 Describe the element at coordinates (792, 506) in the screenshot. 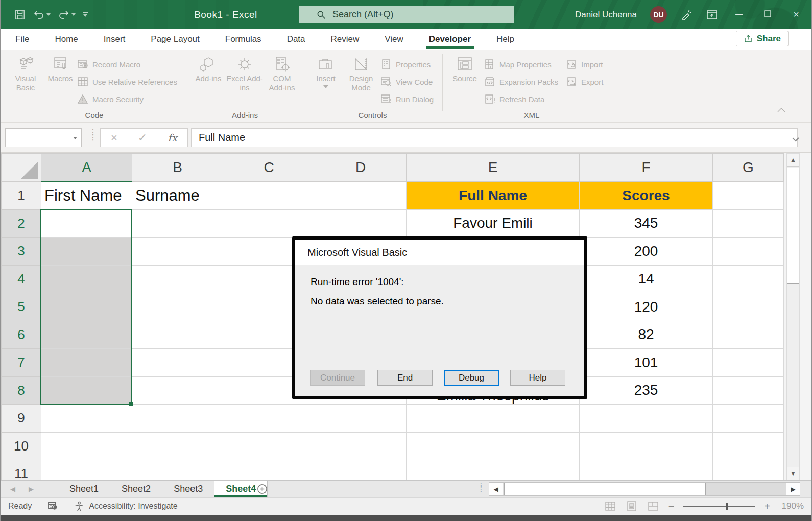

I see `zoom-level: 190%` at that location.